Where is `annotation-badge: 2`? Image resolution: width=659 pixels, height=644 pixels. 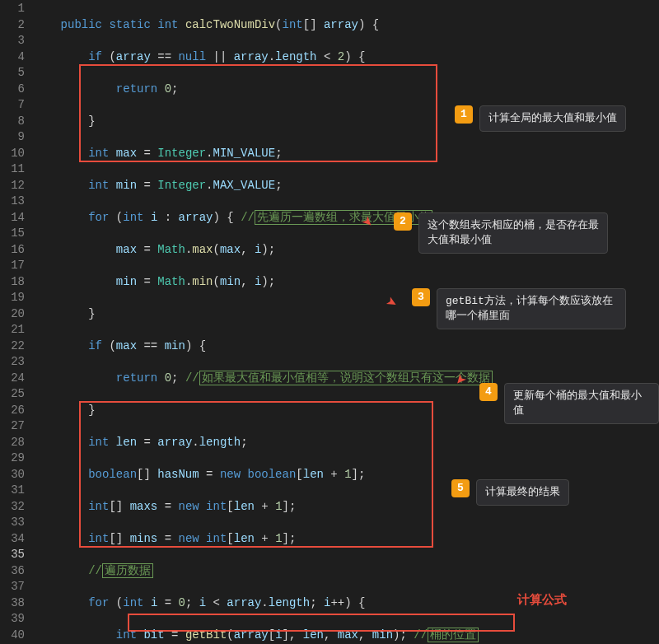
annotation-badge: 2 is located at coordinates (403, 222).